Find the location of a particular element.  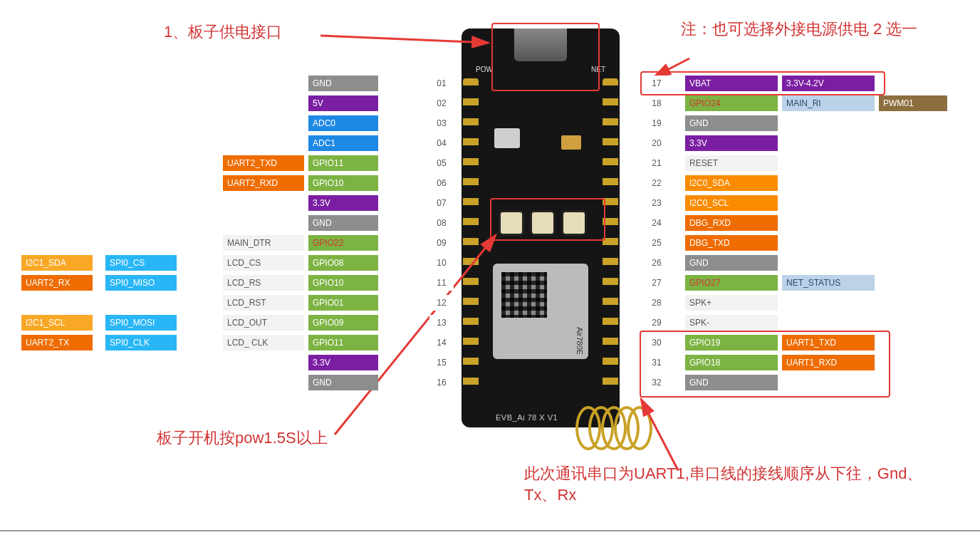

pin-number: 08 is located at coordinates (442, 223).